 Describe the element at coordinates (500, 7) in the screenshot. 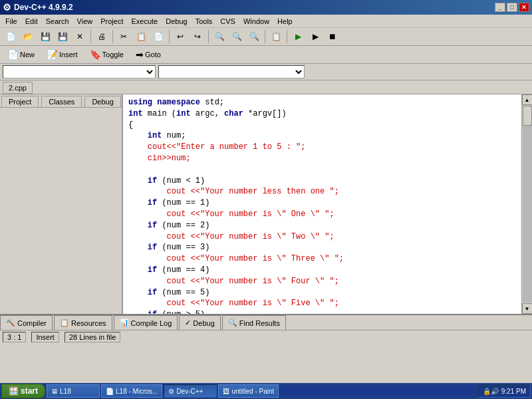

I see `minimize-button: _` at that location.